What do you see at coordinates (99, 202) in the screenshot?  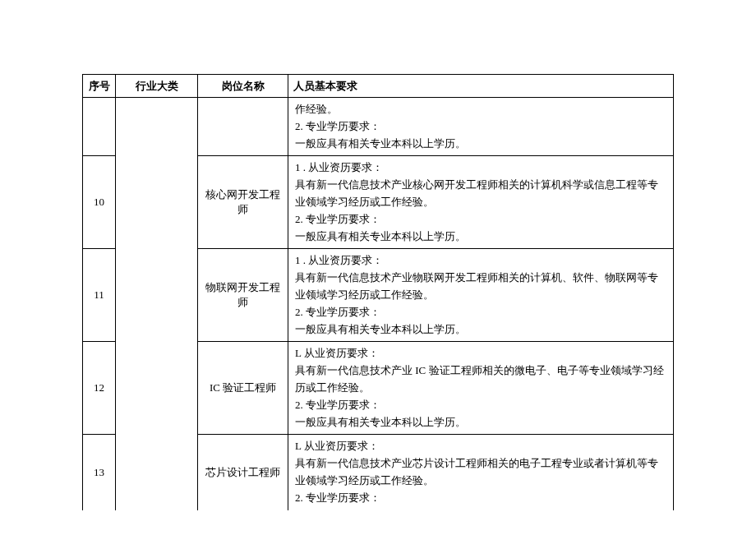 I see `cell-seq: 10` at bounding box center [99, 202].